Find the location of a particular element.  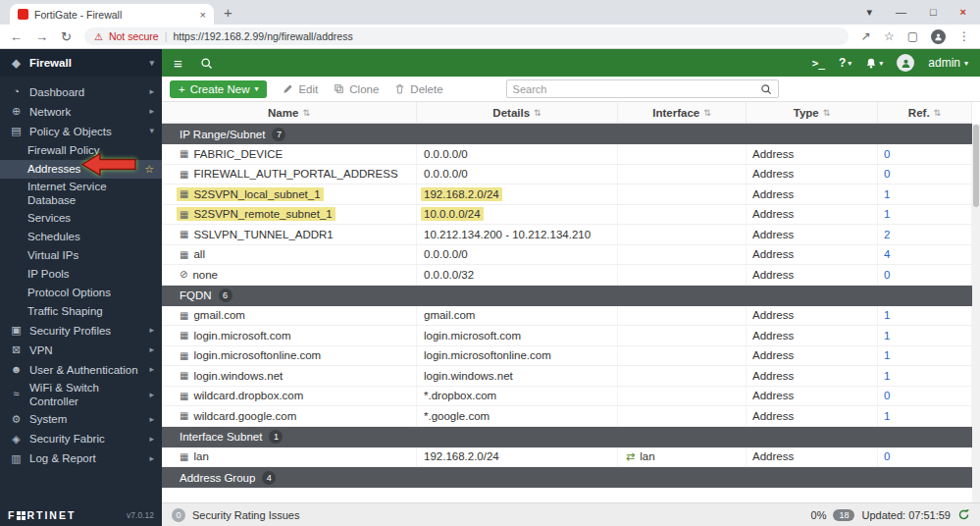

table-row: ▦login.windows.net login.windows.net Add… is located at coordinates (567, 377).